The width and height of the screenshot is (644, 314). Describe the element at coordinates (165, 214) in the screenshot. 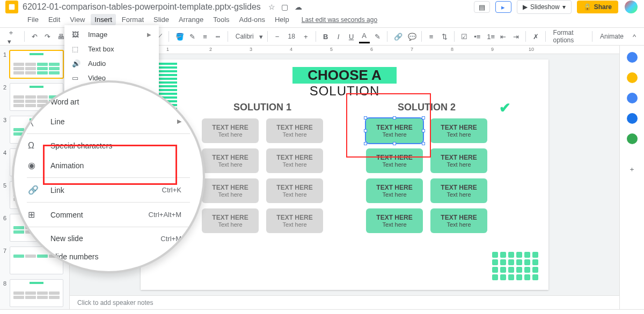

I see `shortcut: Ctrl+Alt+M` at that location.